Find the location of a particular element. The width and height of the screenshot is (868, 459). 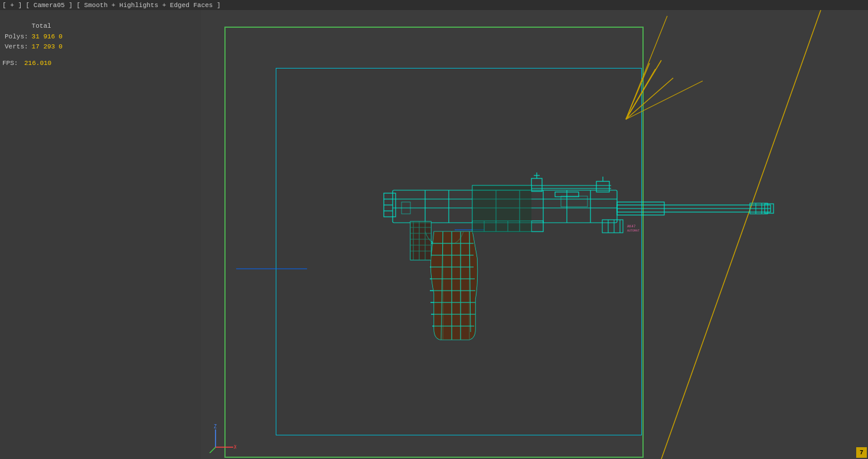

polys-value: 31 916 is located at coordinates (44, 37).